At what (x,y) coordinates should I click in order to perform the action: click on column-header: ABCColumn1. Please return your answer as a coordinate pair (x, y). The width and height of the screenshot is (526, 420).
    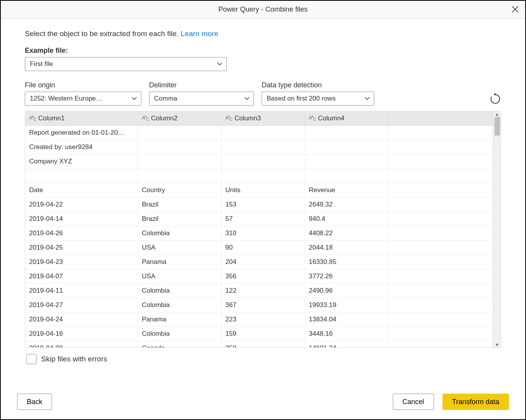
    Looking at the image, I should click on (82, 118).